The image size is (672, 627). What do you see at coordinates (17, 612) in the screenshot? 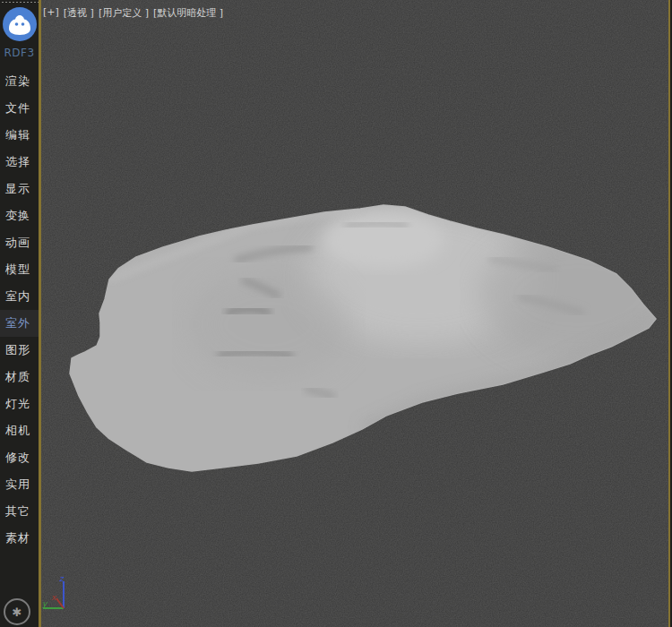
I see `settings-button: ✱` at bounding box center [17, 612].